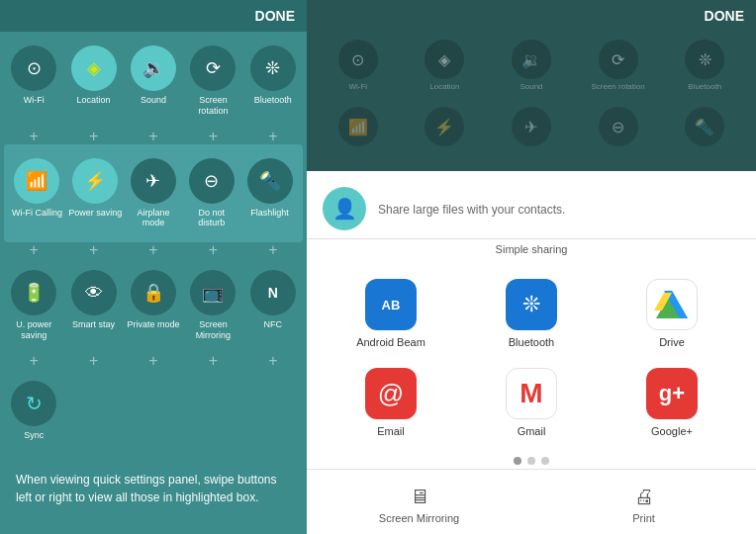 This screenshot has height=534, width=756. Describe the element at coordinates (37, 181) in the screenshot. I see `wifi-calling-icon-circle: 📶` at that location.